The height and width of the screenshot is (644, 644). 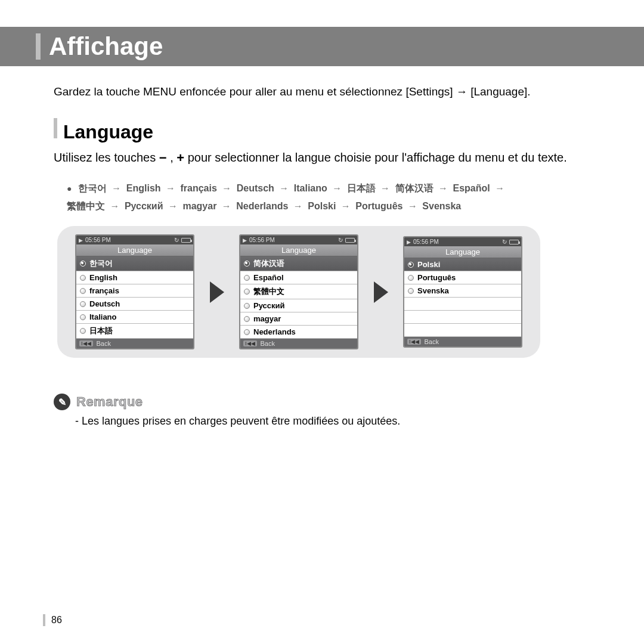 I want to click on list-item: Svenska, so click(x=463, y=291).